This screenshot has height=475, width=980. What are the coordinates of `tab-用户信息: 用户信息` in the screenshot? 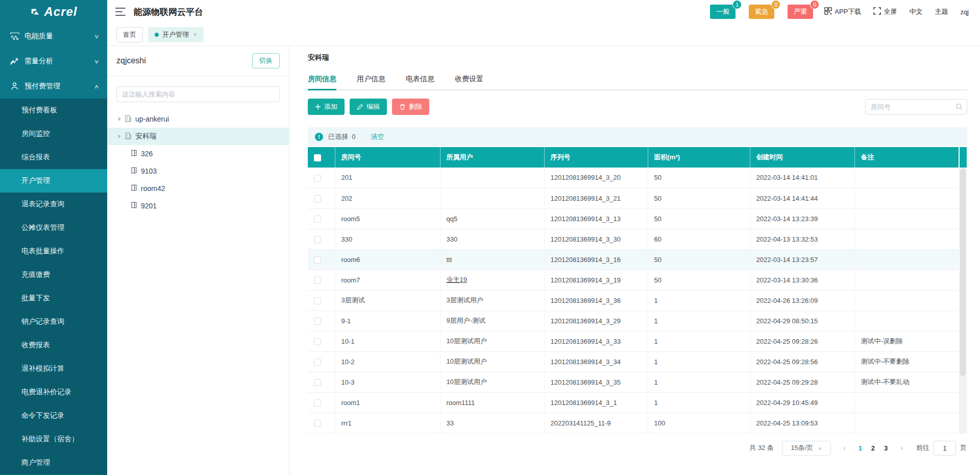 It's located at (371, 80).